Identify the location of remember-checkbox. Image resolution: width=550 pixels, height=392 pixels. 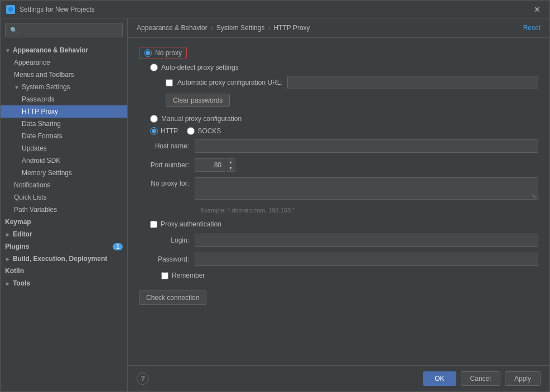
(165, 275).